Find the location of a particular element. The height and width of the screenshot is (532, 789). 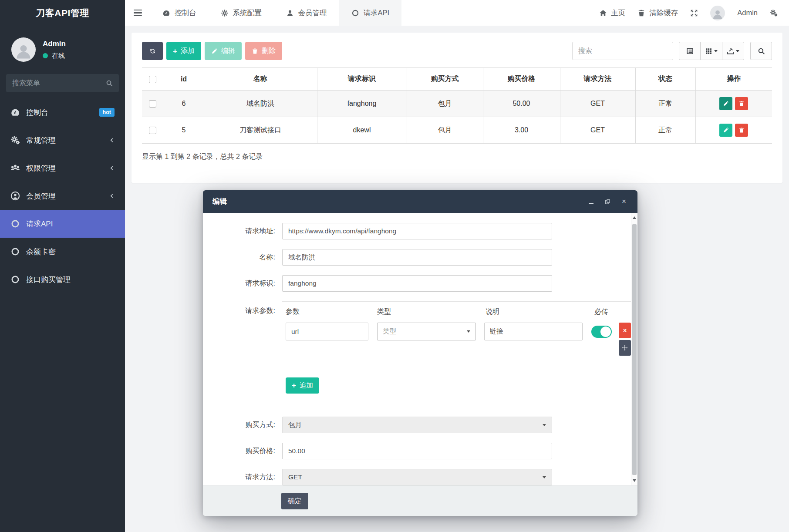

top-navbar: 控制台 系统配置 会员管理 请求API 主页 清除缓存 A is located at coordinates (457, 13).